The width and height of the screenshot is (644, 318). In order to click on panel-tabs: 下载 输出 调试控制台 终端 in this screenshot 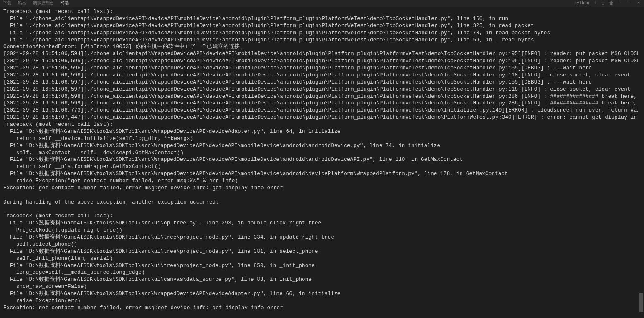, I will do `click(36, 3)`.